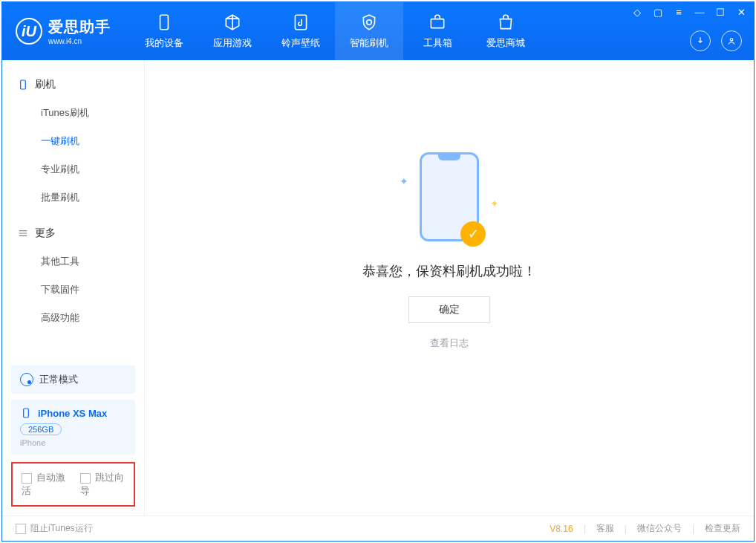 This screenshot has height=543, width=756. Describe the element at coordinates (73, 113) in the screenshot. I see `sidebar-item-itunes-flash: iTunes刷机` at that location.